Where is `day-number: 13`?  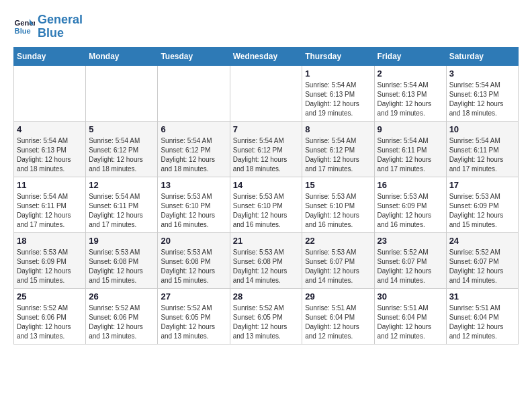 day-number: 13 is located at coordinates (193, 185).